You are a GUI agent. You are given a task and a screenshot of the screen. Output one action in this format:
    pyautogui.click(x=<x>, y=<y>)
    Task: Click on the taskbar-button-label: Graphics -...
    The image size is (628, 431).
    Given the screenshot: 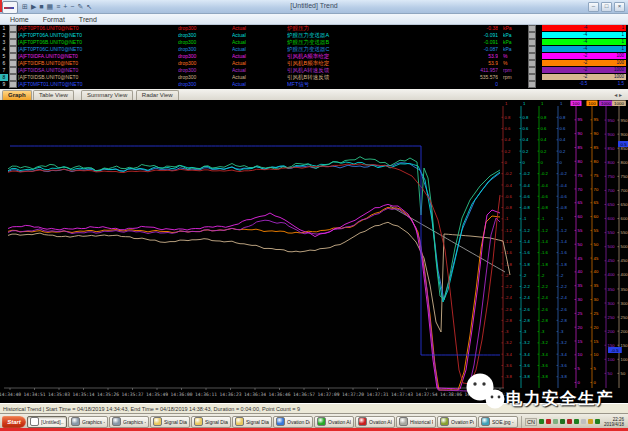 What is the action you would take?
    pyautogui.click(x=94, y=422)
    